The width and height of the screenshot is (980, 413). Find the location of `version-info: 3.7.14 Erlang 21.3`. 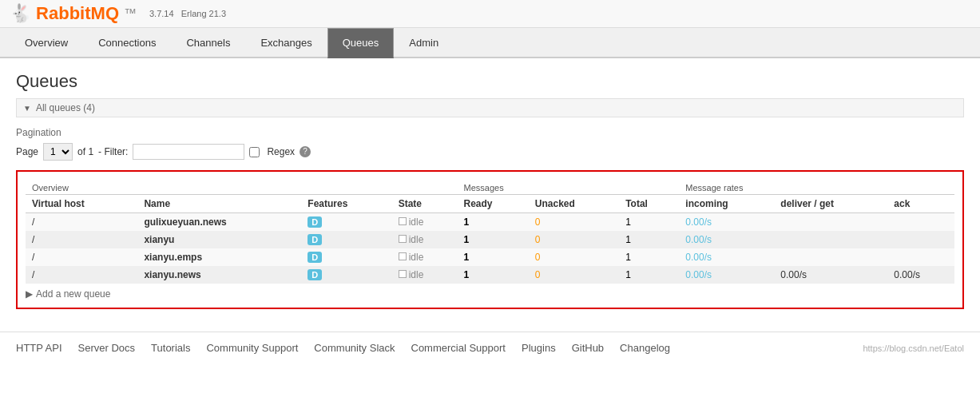

version-info: 3.7.14 Erlang 21.3 is located at coordinates (188, 14).